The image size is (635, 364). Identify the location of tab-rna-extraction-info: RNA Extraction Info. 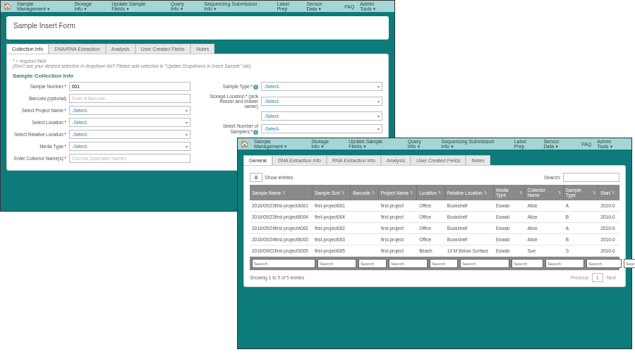
(354, 160).